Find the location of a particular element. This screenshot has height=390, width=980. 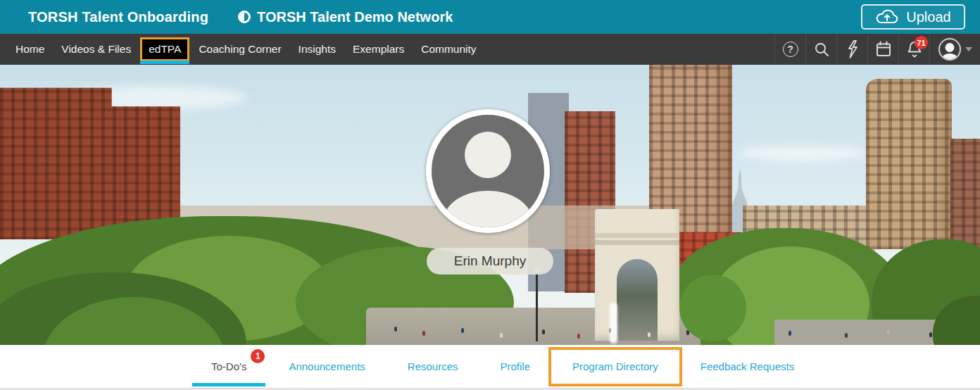

todo-count-badge: 1 is located at coordinates (258, 356).